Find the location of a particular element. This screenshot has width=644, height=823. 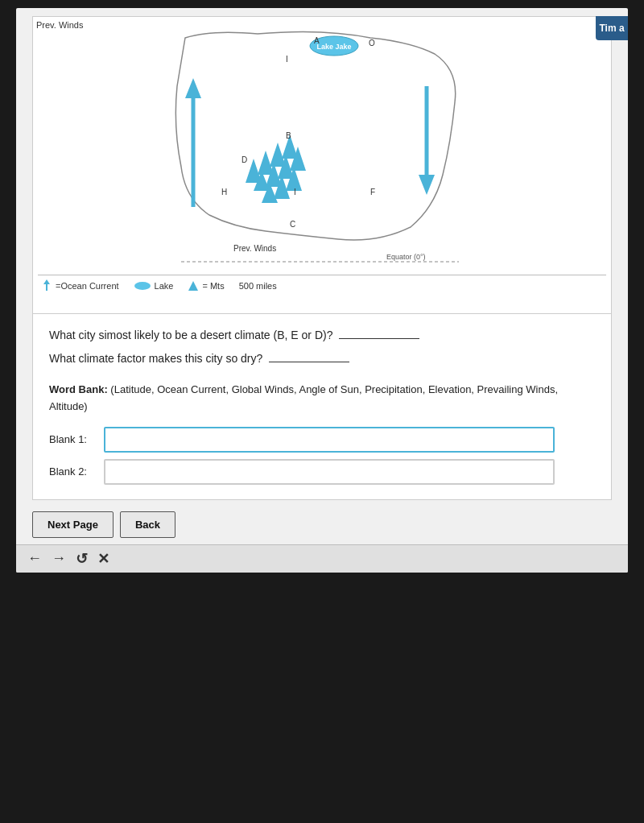

map-legend: =Ocean Current Lake = Mts 500 miles is located at coordinates (322, 283).